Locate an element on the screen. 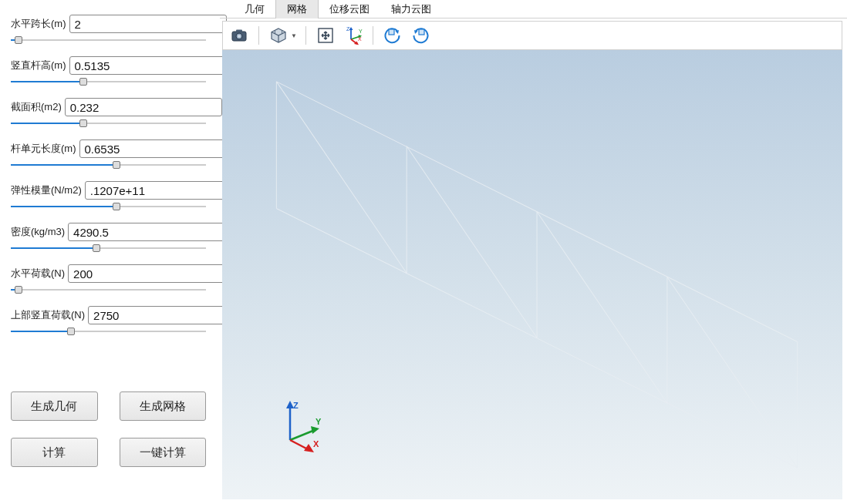 The image size is (847, 504). rotate-cw-button is located at coordinates (420, 35).